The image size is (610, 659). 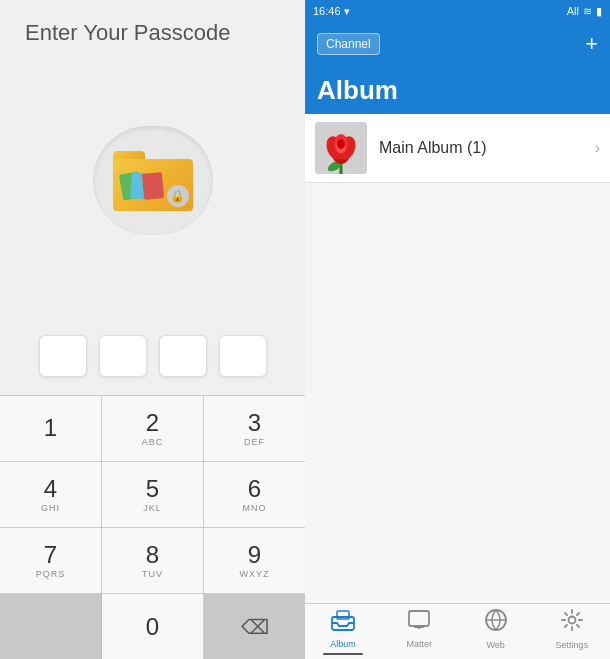 I want to click on list-item: Main Album (1) ›, so click(x=458, y=148).